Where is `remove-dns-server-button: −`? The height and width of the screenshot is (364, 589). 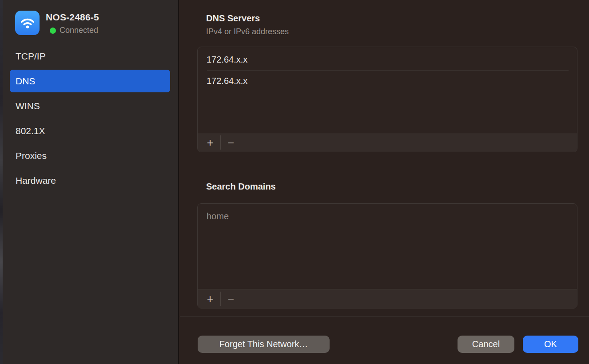
remove-dns-server-button: − is located at coordinates (231, 143).